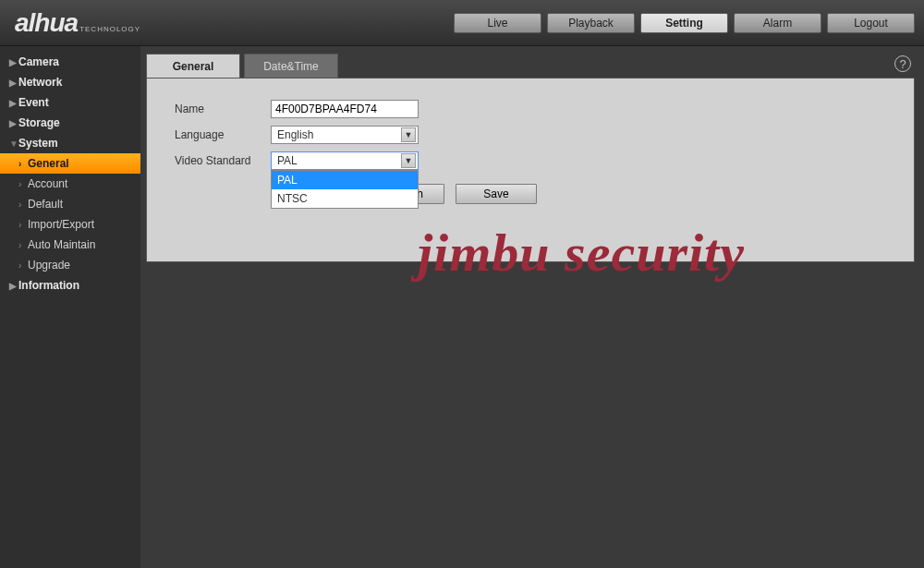 The width and height of the screenshot is (924, 568). What do you see at coordinates (70, 204) in the screenshot?
I see `sidebar-item-default: › Default` at bounding box center [70, 204].